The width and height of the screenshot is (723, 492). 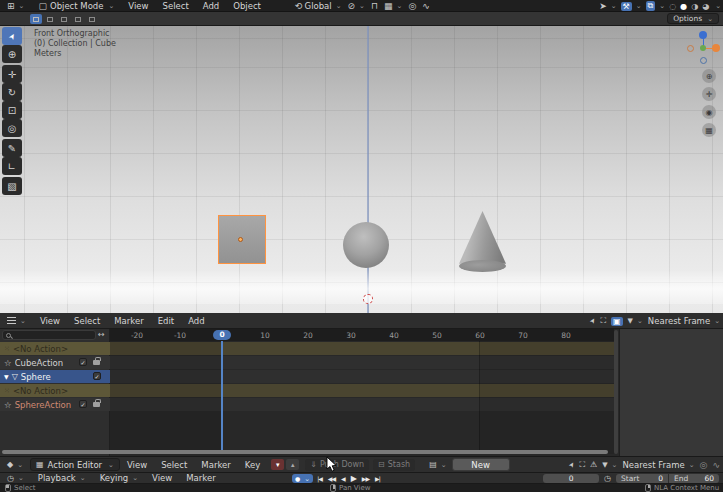 I want to click on prev-keyframe-button: ◀◀, so click(x=332, y=478).